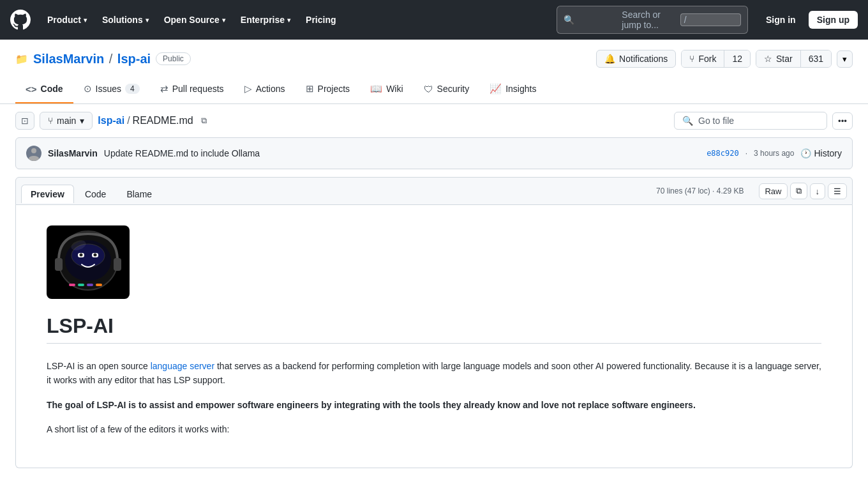  I want to click on commit-message: Update README.md to include Ollama, so click(402, 153).